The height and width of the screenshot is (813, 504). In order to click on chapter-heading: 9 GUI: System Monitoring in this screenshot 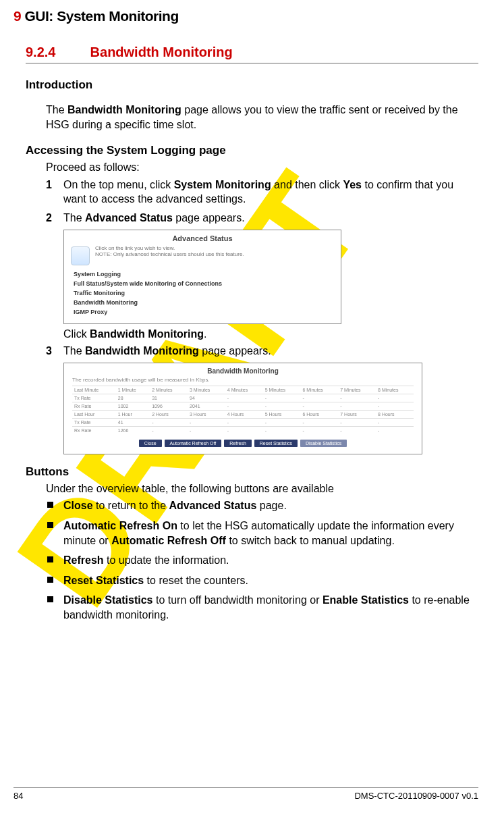, I will do `click(246, 16)`.